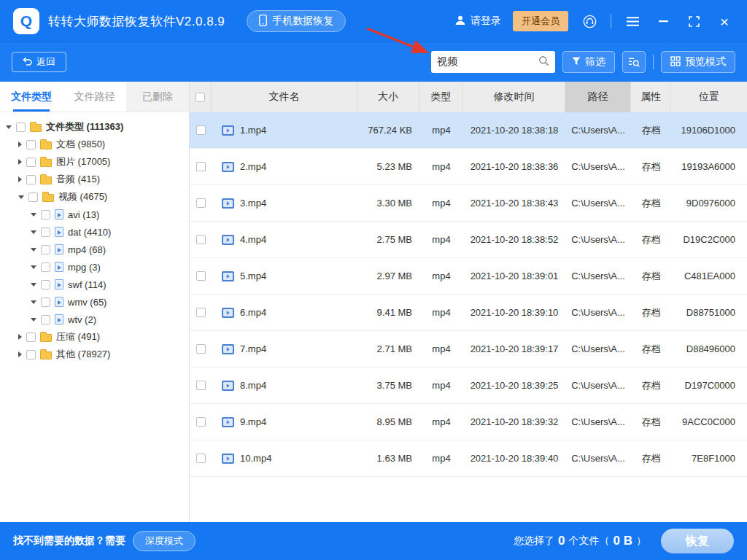  What do you see at coordinates (388, 97) in the screenshot?
I see `column-header-size: 大小` at bounding box center [388, 97].